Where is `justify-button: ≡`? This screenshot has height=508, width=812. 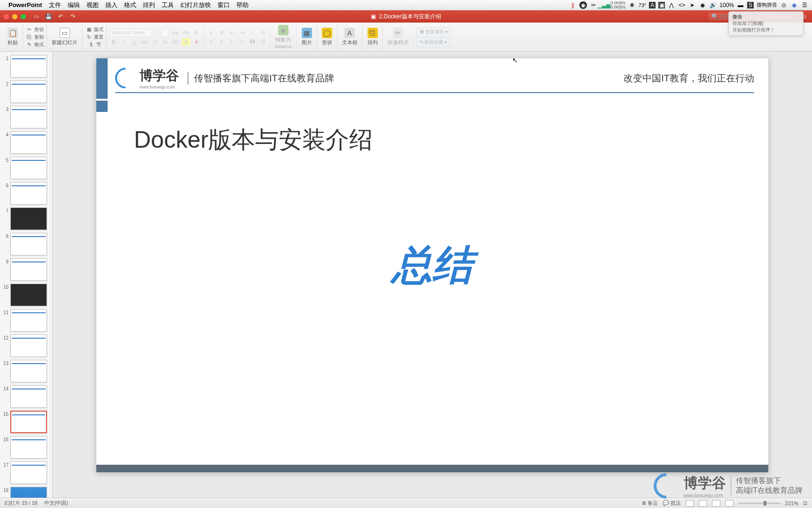
justify-button: ≡ is located at coordinates (242, 41).